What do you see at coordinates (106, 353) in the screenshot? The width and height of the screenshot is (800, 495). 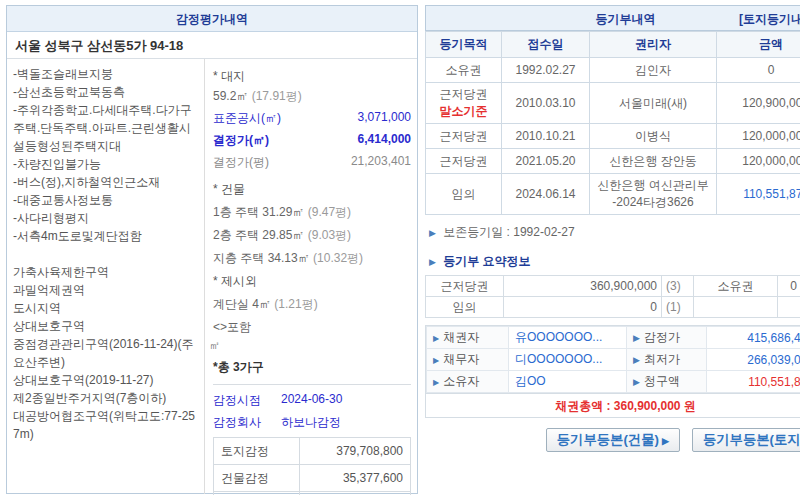 I see `zone-item: 중점경관관리구역(2016-11-24)(주요산주변)` at bounding box center [106, 353].